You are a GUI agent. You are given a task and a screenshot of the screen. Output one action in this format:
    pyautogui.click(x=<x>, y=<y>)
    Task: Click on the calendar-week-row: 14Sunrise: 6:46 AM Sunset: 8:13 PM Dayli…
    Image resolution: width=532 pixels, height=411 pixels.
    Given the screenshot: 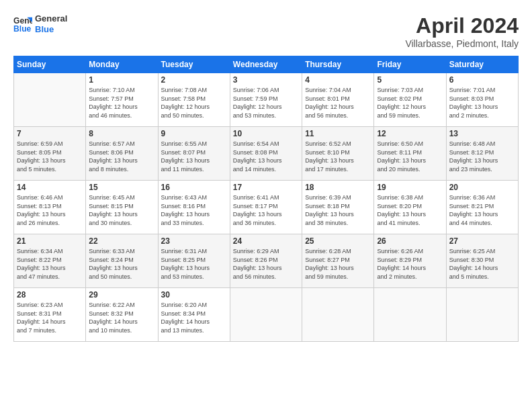 What is the action you would take?
    pyautogui.click(x=266, y=208)
    